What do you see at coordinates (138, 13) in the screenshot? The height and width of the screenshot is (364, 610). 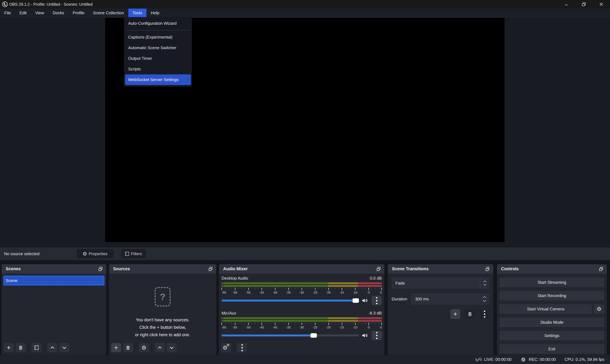 I see `menu-tools: Tools` at bounding box center [138, 13].